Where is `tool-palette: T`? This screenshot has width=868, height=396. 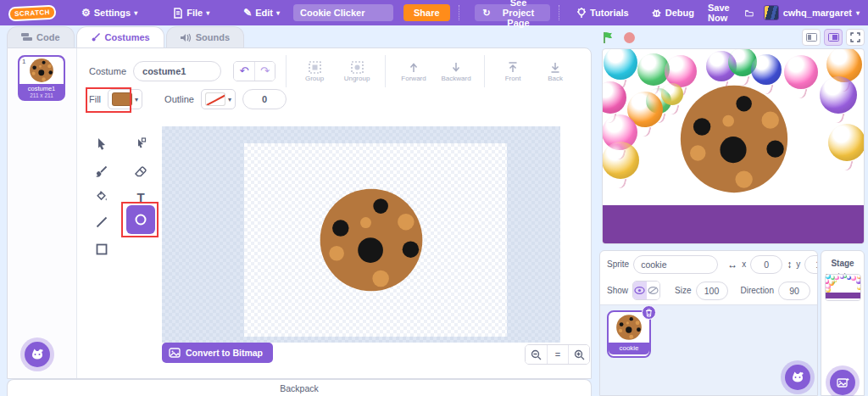
tool-palette: T is located at coordinates (120, 231).